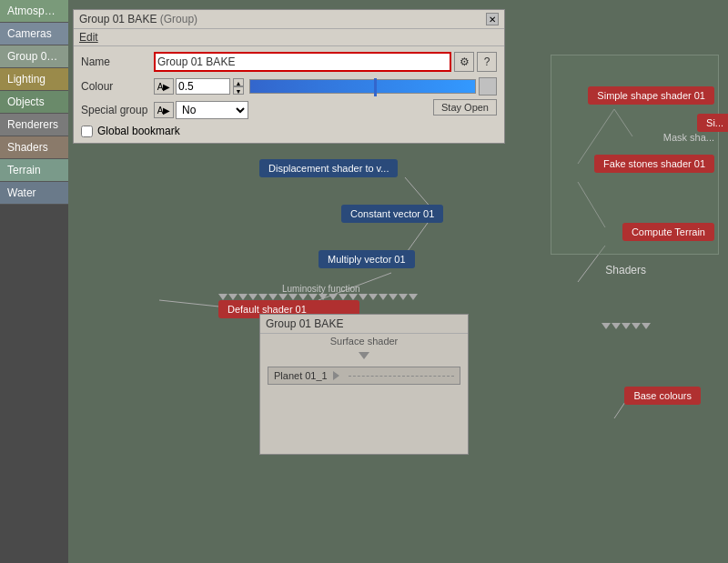 This screenshot has height=563, width=728. Describe the element at coordinates (138, 19) in the screenshot. I see `dialog-title: Group 01 BAKE (Group)` at that location.